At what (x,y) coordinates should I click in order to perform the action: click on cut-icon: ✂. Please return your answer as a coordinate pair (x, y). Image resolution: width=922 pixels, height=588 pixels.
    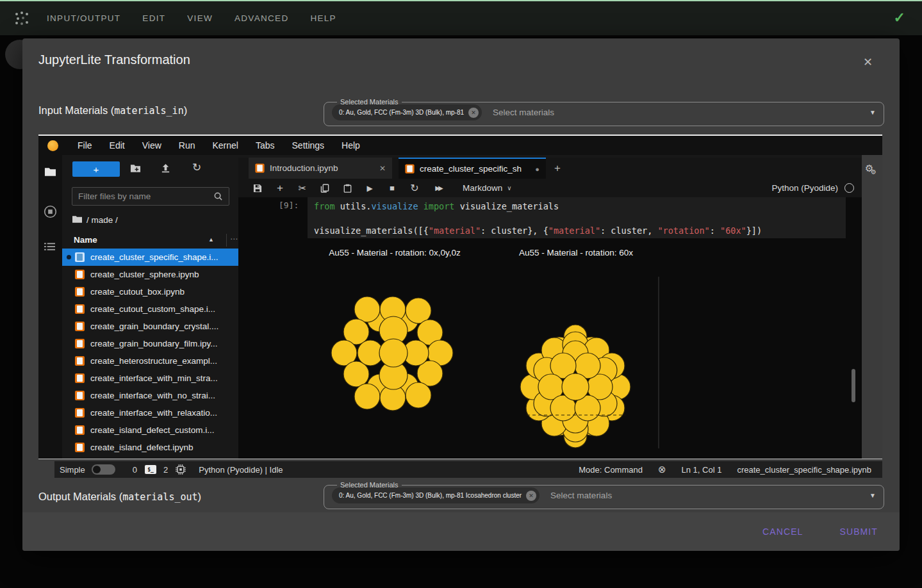
    Looking at the image, I should click on (302, 188).